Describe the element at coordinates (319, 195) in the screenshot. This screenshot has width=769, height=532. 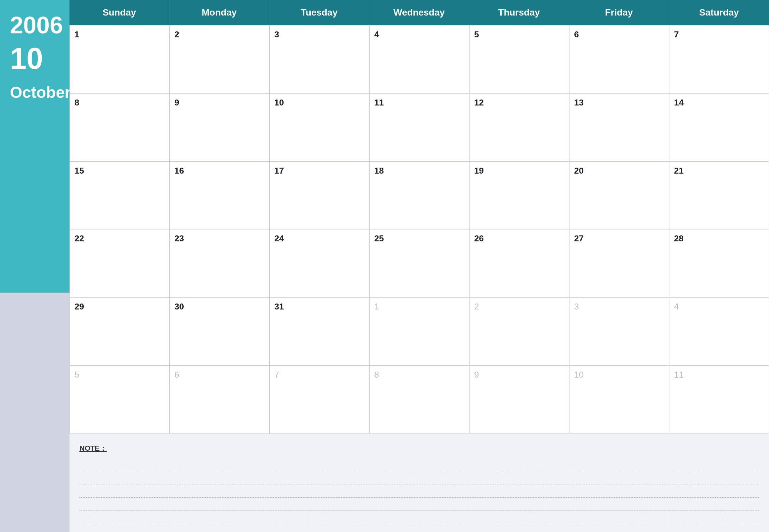
I see `day-cell: 17` at that location.